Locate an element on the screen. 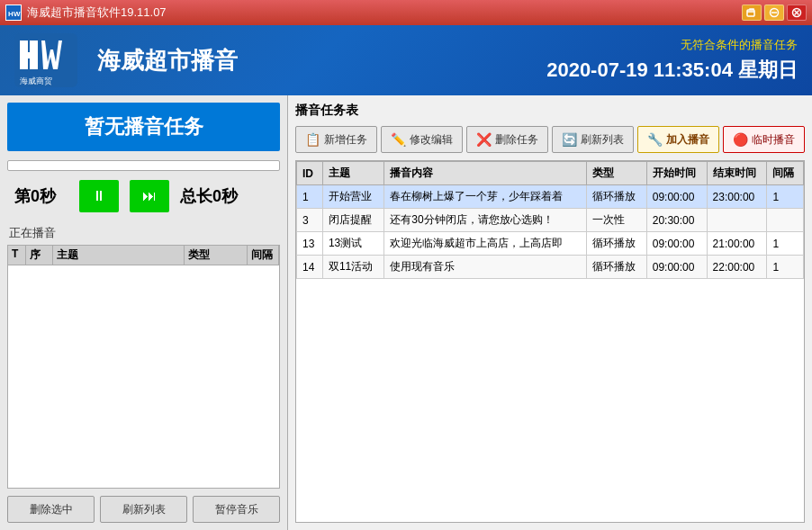 The width and height of the screenshot is (812, 530). title-text: 海威超市播音软件19.11.07 is located at coordinates (384, 13).